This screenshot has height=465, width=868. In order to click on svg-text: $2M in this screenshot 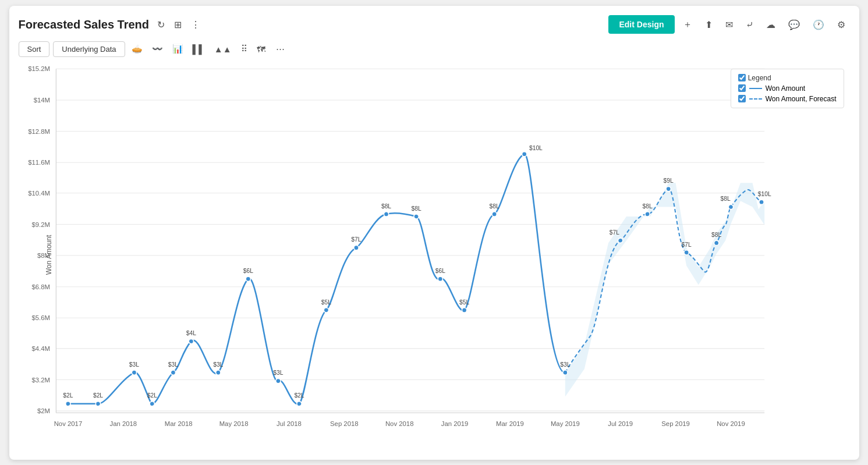, I will do `click(43, 411)`.